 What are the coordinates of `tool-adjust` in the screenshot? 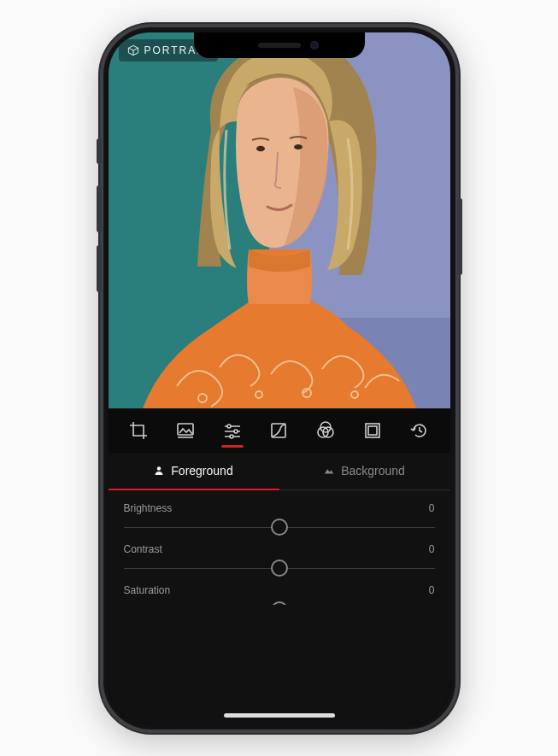 It's located at (232, 431).